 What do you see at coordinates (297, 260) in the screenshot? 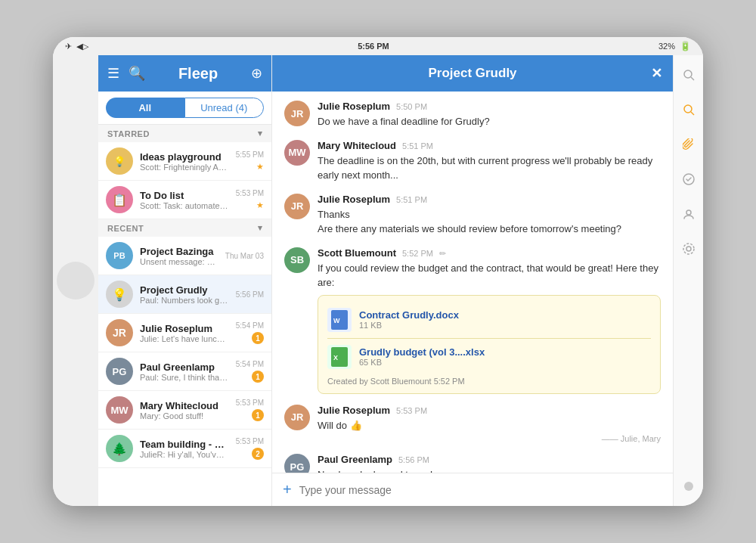
I see `avatar: SB` at bounding box center [297, 260].